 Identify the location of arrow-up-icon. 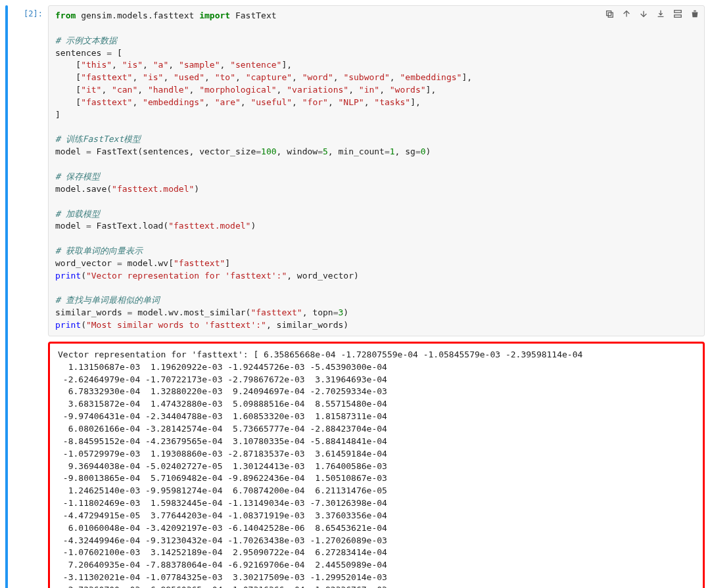
(627, 14).